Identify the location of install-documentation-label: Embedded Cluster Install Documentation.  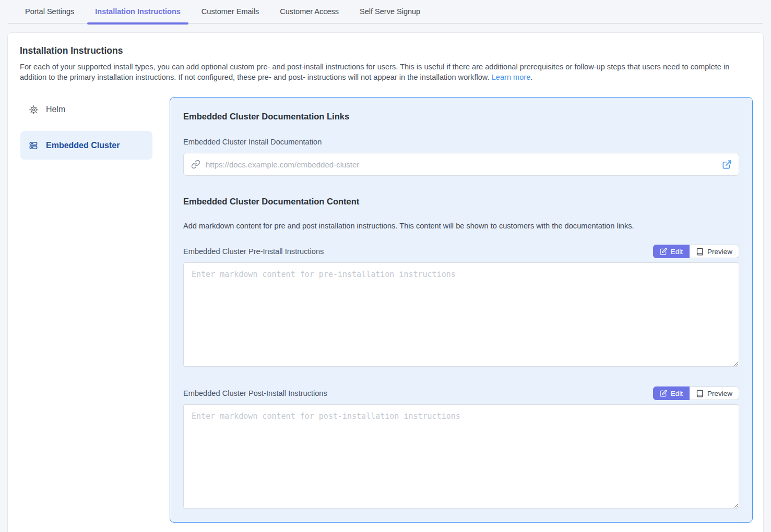
(461, 142).